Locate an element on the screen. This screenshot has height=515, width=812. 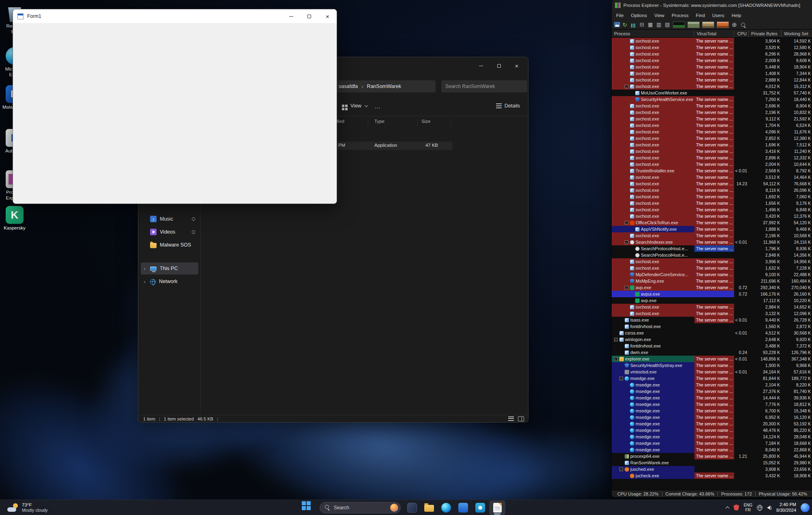
process-row: svchost.exeThe server name ...2,008 K9,6… is located at coordinates (712, 60).